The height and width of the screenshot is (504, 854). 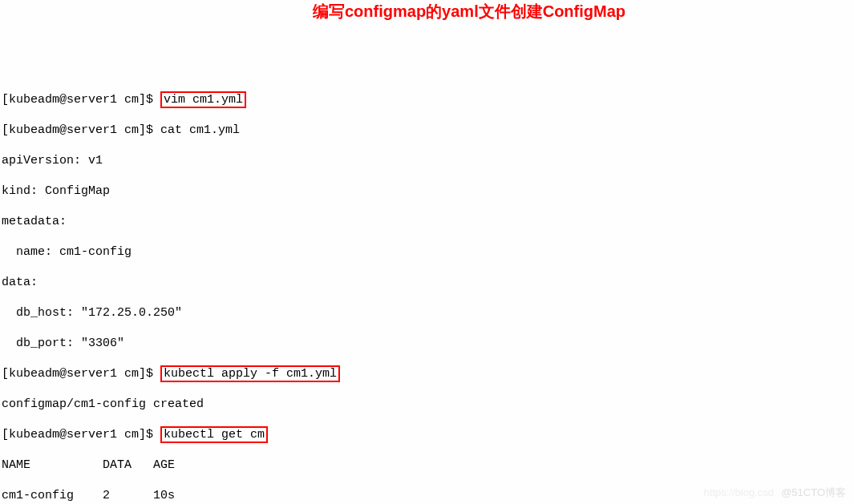 What do you see at coordinates (427, 252) in the screenshot?
I see `yaml-output: name: cm1-config` at bounding box center [427, 252].